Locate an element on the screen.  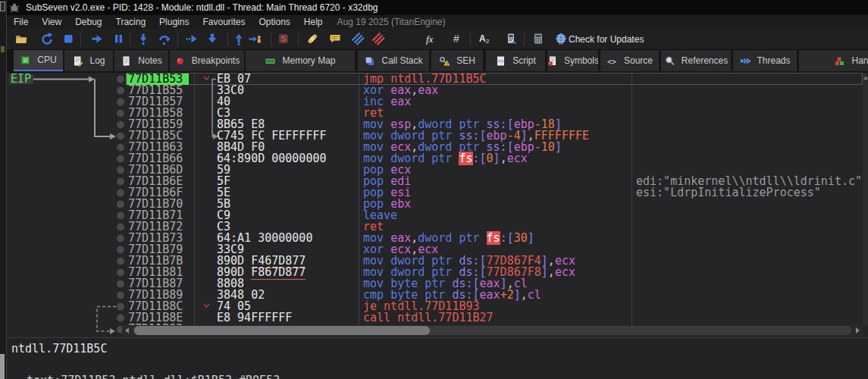
comment: esi:"LdrpInitializeProcess" is located at coordinates (729, 193).